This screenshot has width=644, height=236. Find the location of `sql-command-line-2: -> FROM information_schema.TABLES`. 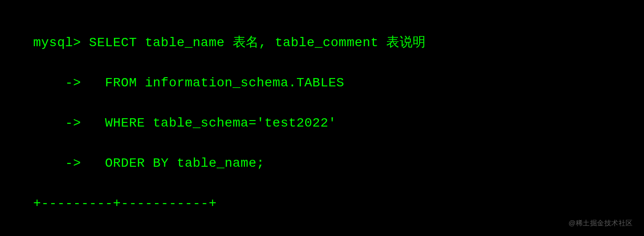

sql-command-line-2: -> FROM information_schema.TABLES is located at coordinates (338, 83).